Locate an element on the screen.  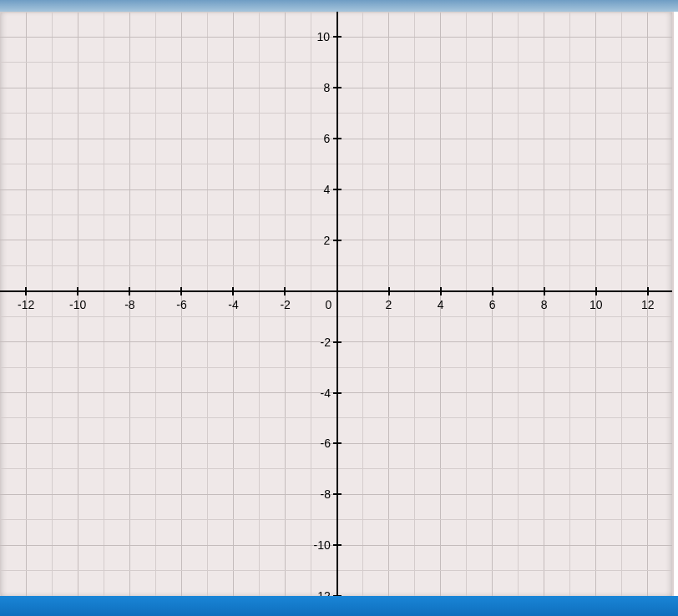
y-tick-label: 6 is located at coordinates (327, 139).